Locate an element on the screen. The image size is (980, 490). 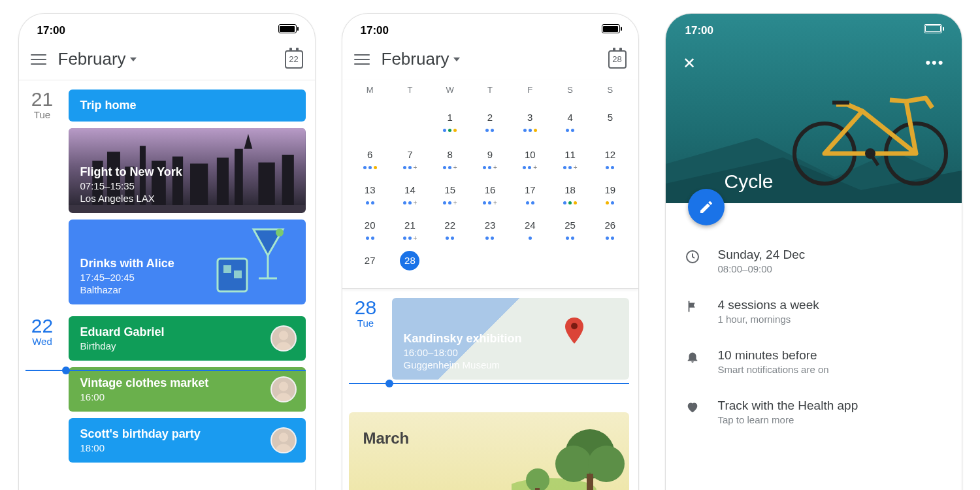
edit-fab is located at coordinates (706, 207).